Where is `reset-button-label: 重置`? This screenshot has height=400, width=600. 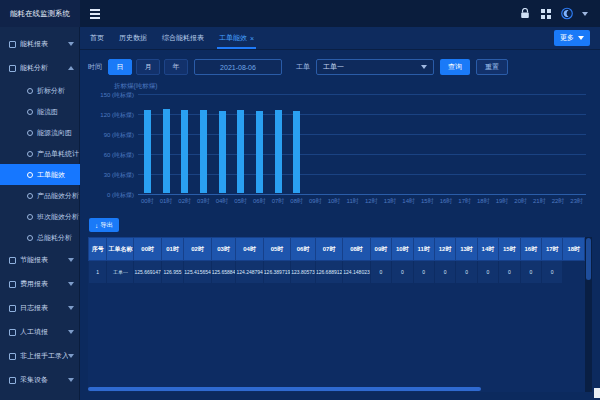
reset-button-label: 重置 is located at coordinates (492, 67).